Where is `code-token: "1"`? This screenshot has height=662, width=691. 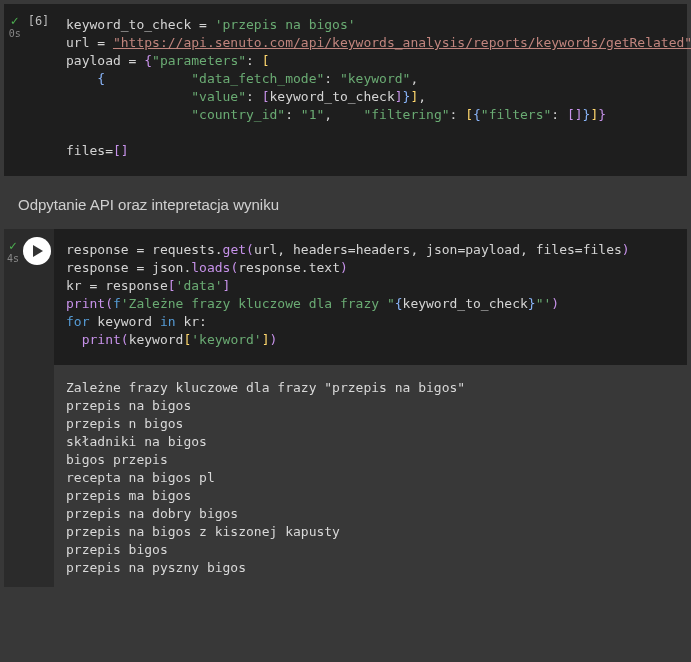 code-token: "1" is located at coordinates (312, 114).